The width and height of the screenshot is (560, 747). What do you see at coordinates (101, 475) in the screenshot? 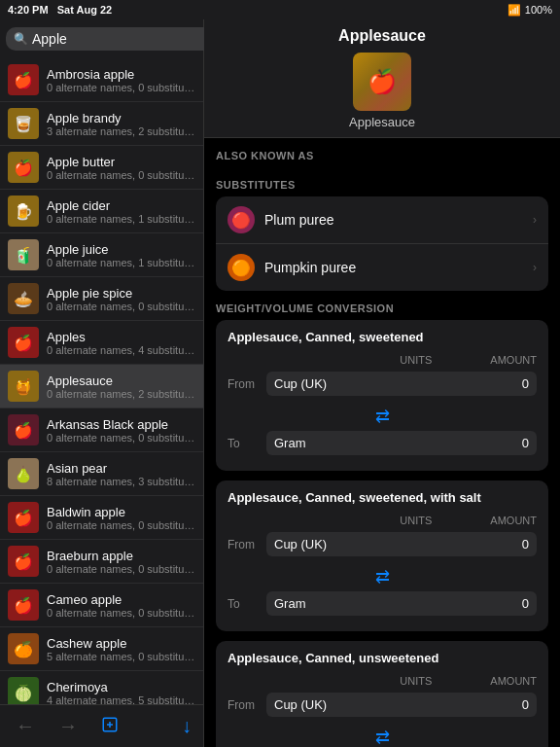
I see `list-item: 🍐 Asian pear 8 alternate names, 3 substi…` at bounding box center [101, 475].